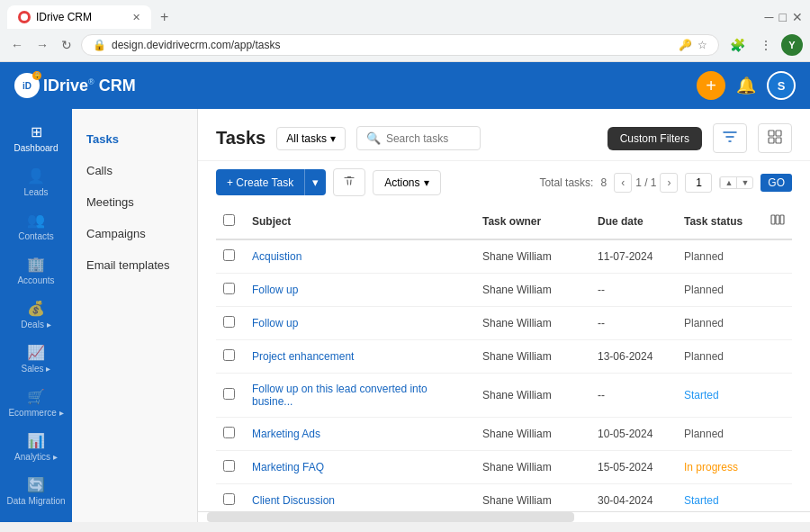  What do you see at coordinates (36, 220) in the screenshot?
I see `contacts-icon: 👥` at bounding box center [36, 220].